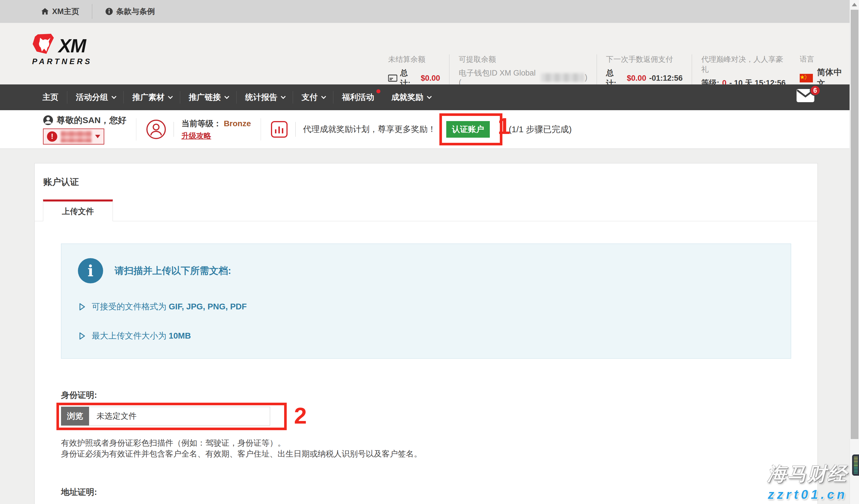  Describe the element at coordinates (205, 97) in the screenshot. I see `nav-item-label: 推广链接` at that location.